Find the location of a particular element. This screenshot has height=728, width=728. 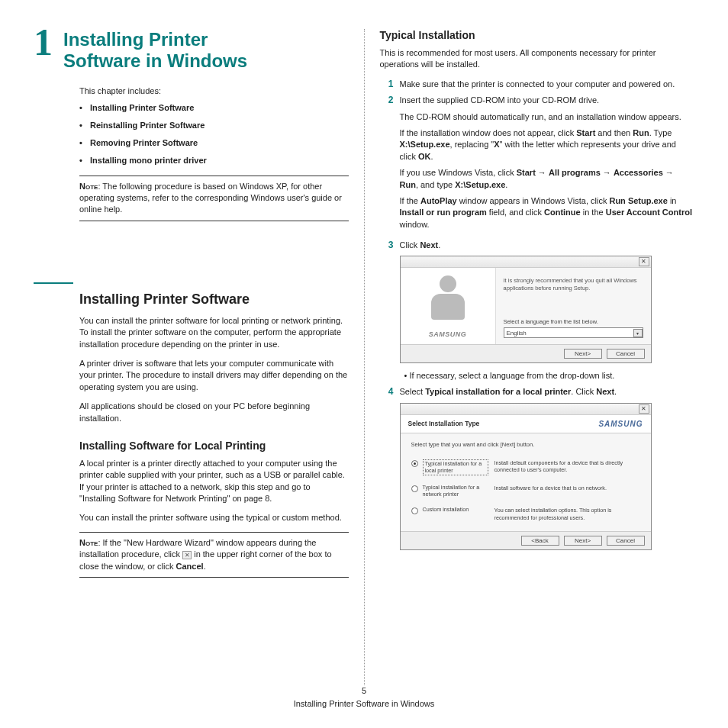

option-description: Install default components for a device … is located at coordinates (565, 467).